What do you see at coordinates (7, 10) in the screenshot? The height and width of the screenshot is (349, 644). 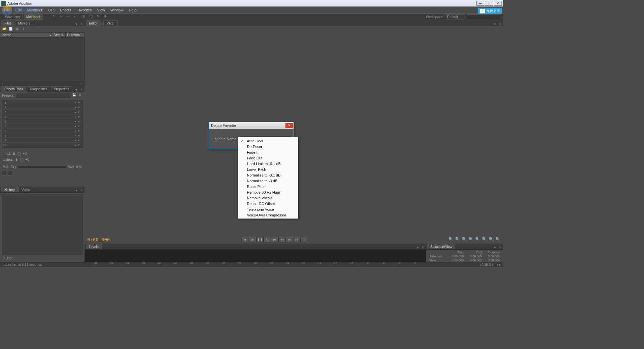 I see `menu-file: File` at bounding box center [7, 10].